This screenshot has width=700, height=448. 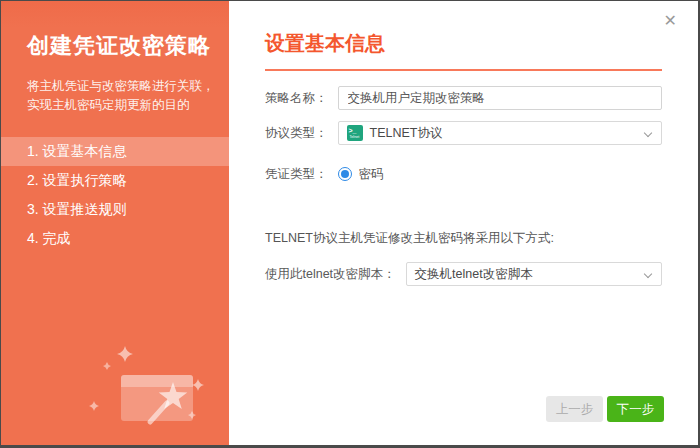 I want to click on credential-type-label: 凭证类型：, so click(x=296, y=174).